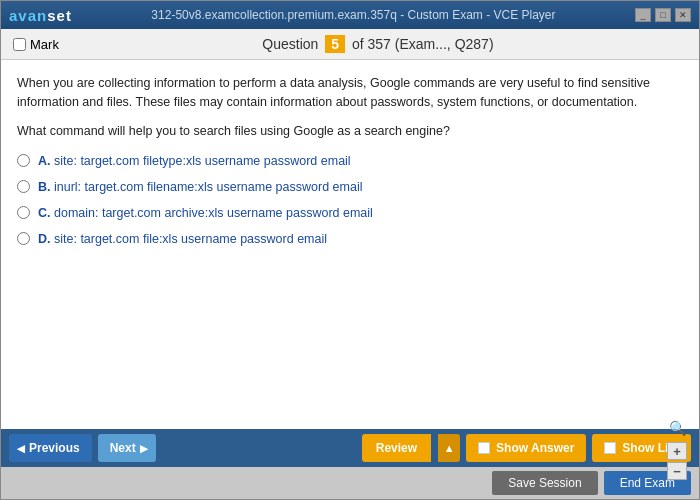 The width and height of the screenshot is (700, 500). Describe the element at coordinates (544, 483) in the screenshot. I see `save-session-button: Save Session` at that location.